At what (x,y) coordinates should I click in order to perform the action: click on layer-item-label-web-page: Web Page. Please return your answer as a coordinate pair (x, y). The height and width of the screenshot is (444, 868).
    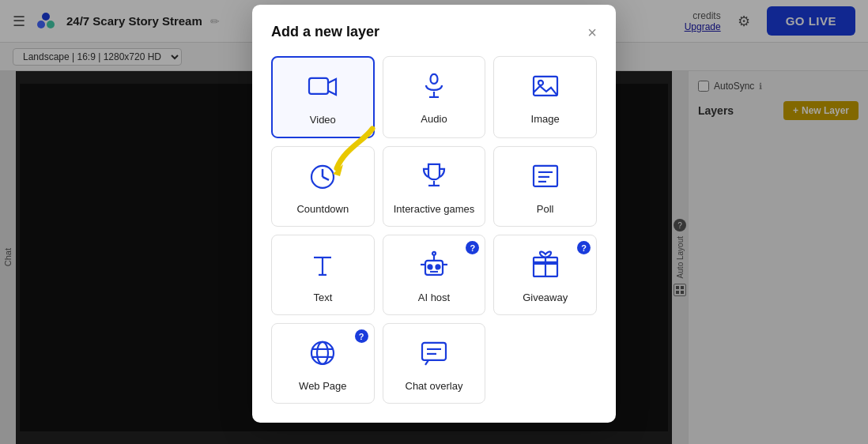
    Looking at the image, I should click on (323, 386).